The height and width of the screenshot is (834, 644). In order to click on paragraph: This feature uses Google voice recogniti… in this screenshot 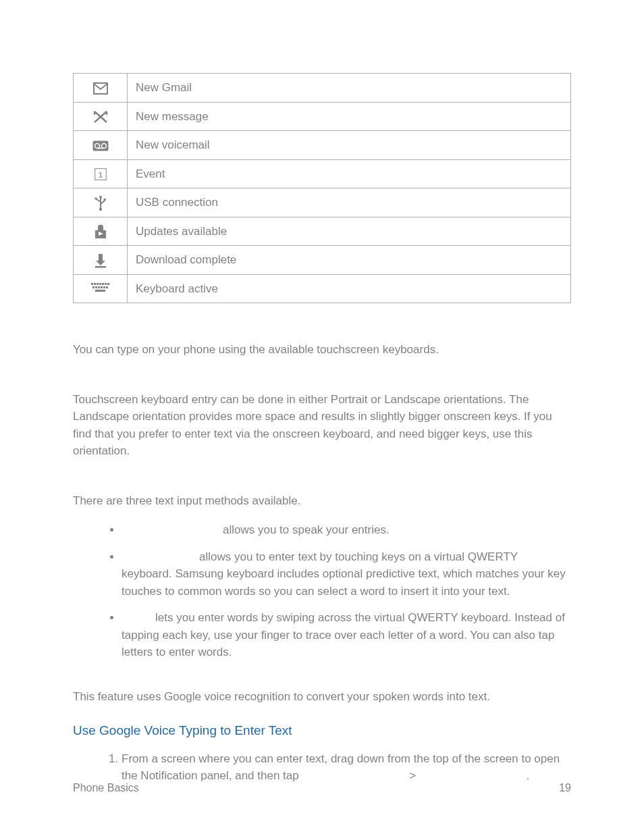, I will do `click(322, 697)`.